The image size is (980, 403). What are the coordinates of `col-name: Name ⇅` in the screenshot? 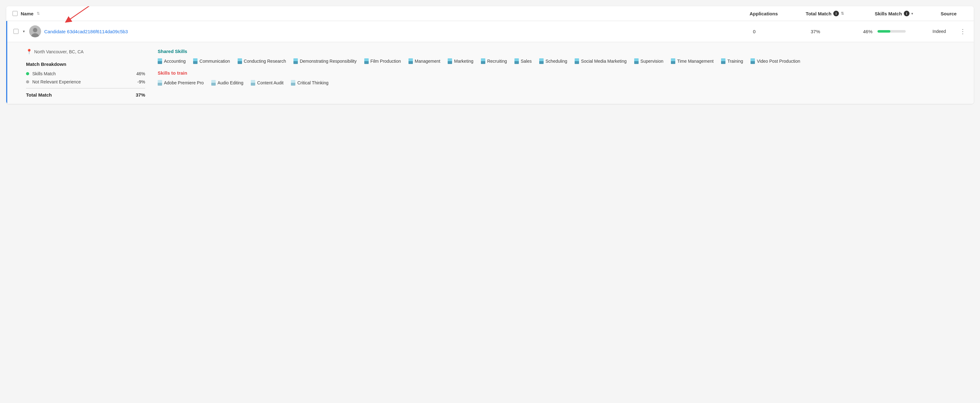 It's located at (374, 14).